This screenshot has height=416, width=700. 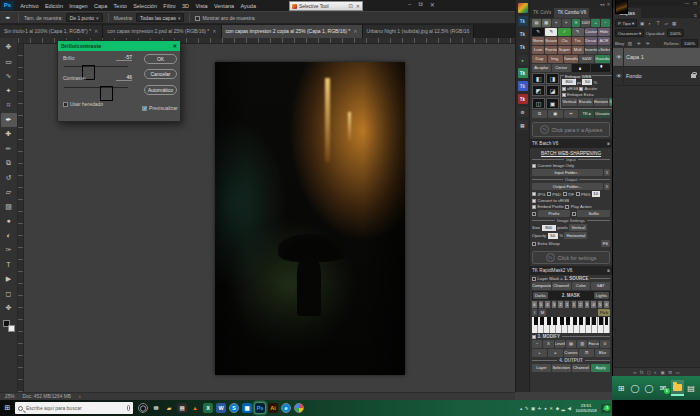 What do you see at coordinates (554, 194) in the screenshot?
I see `format-psd: PSD` at bounding box center [554, 194].